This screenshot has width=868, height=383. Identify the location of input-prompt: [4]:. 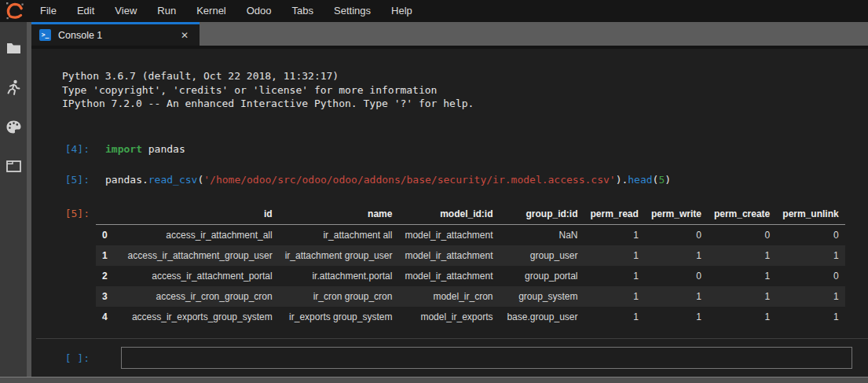
(72, 149).